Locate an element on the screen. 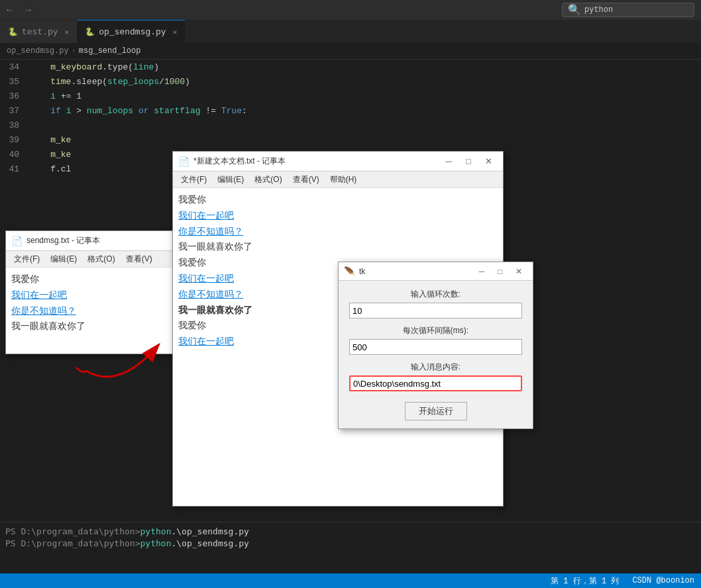 The image size is (701, 588). line-num-39: 39 is located at coordinates (15, 140).